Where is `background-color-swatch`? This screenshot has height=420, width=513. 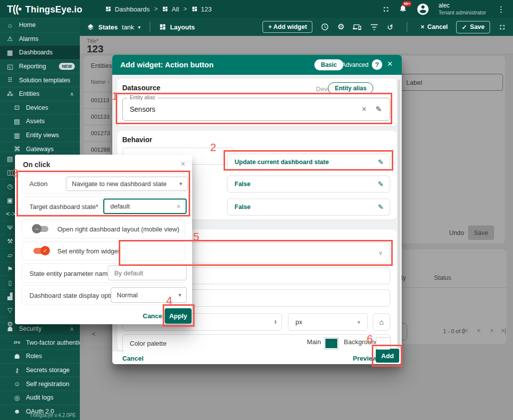
background-color-swatch is located at coordinates (383, 343).